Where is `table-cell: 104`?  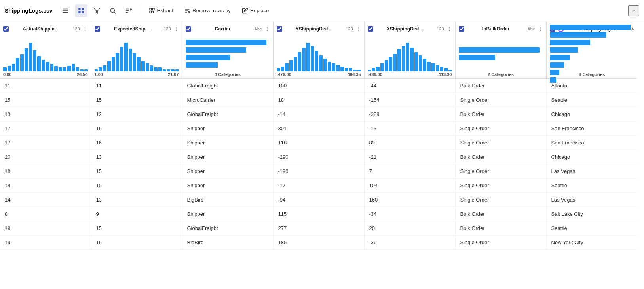 table-cell: 104 is located at coordinates (410, 186).